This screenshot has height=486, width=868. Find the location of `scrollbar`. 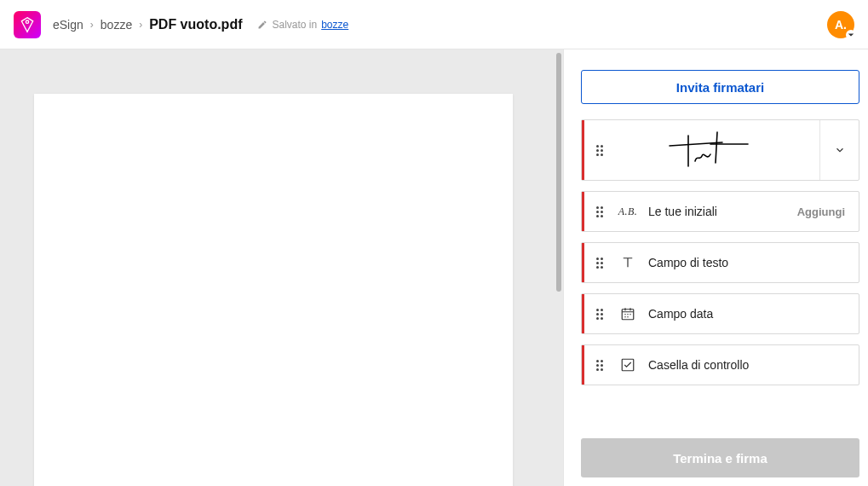

scrollbar is located at coordinates (559, 268).